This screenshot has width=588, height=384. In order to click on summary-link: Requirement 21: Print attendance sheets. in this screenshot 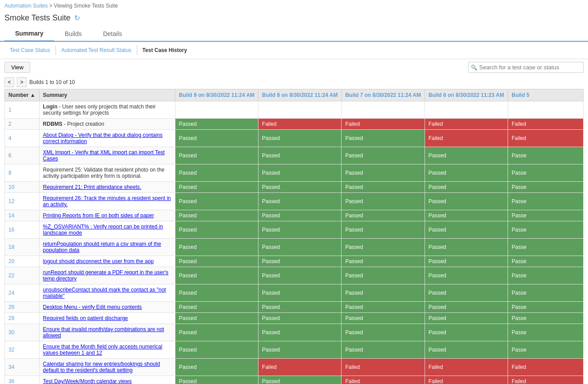, I will do `click(92, 187)`.